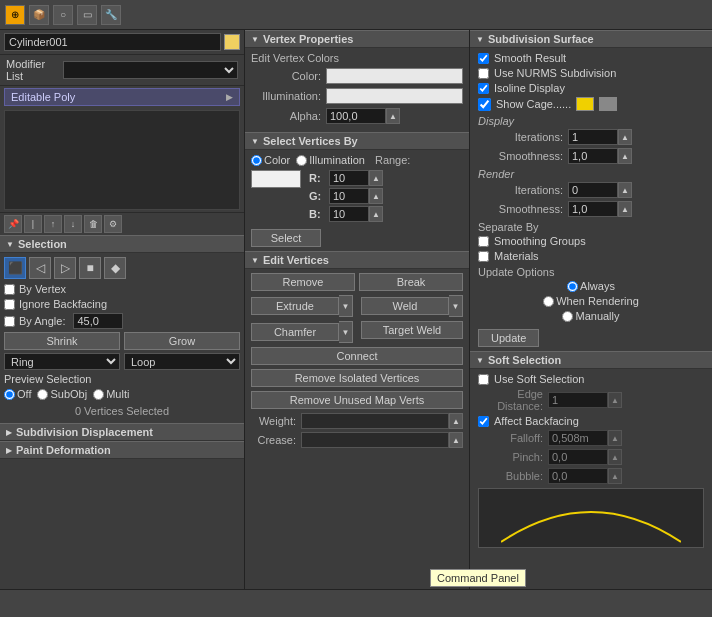  I want to click on pinch-input, so click(578, 457).